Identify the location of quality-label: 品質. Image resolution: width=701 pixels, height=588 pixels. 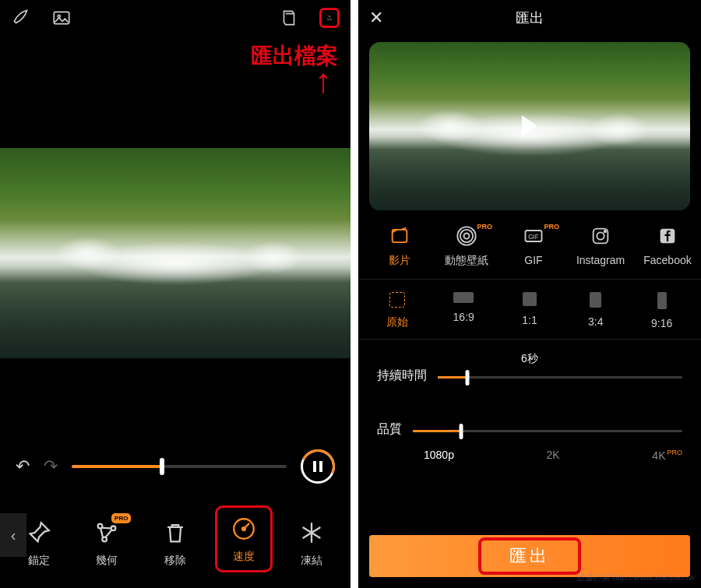
(389, 430).